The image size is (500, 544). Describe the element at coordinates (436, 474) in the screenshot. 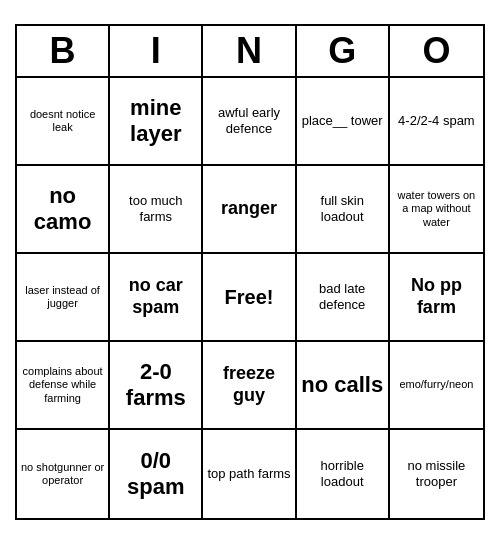

I see `bingo-cell-24: no missile trooper` at that location.